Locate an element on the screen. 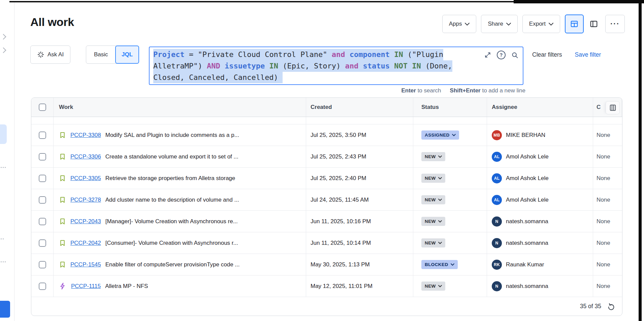 Image resolution: width=644 pixels, height=321 pixels. column-header-label: C is located at coordinates (599, 107).